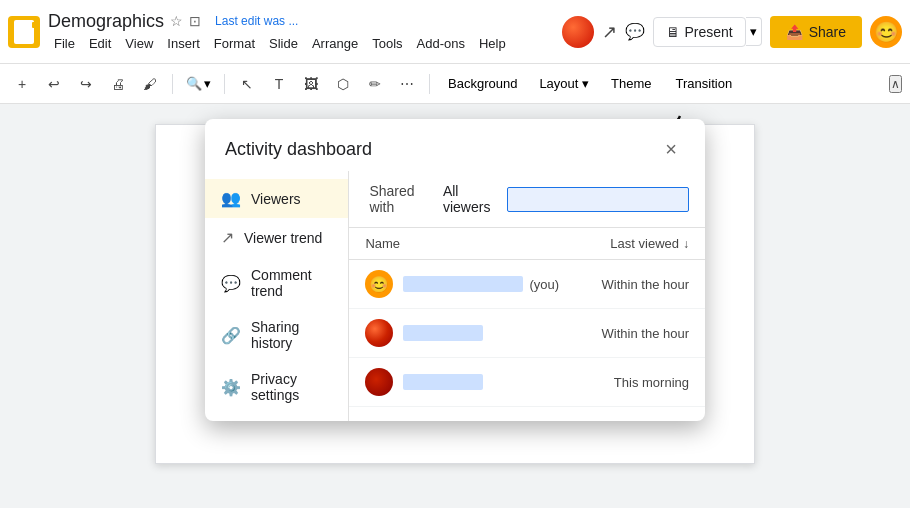 The width and height of the screenshot is (910, 508). I want to click on transition-button: Transition, so click(704, 84).